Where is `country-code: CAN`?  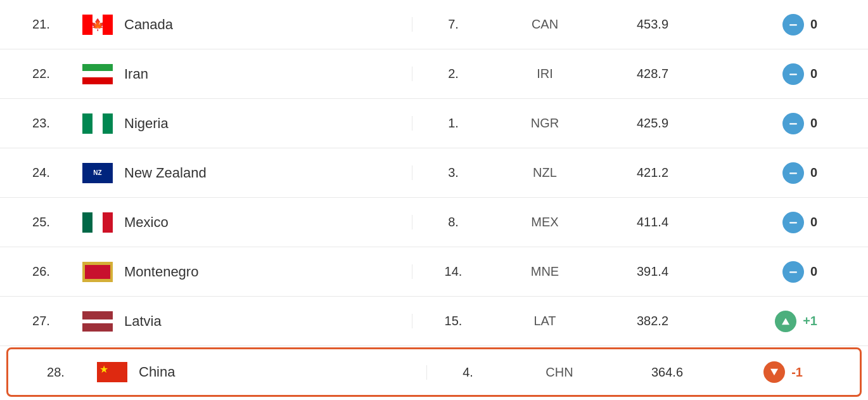 country-code: CAN is located at coordinates (545, 24).